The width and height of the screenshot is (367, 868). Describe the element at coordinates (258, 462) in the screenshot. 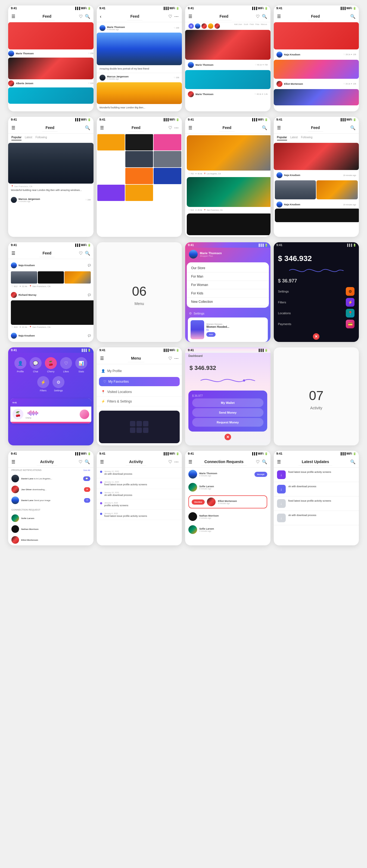

I see `heart-icon-19: ♡` at that location.